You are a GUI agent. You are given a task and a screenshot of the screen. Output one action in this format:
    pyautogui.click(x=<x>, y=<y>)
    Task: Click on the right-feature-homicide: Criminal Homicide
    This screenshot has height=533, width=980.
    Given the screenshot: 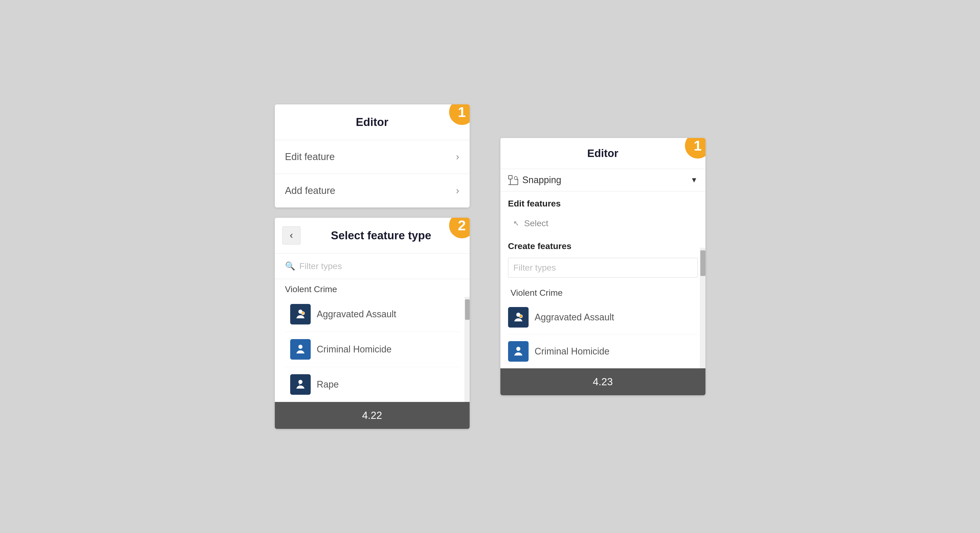 What is the action you would take?
    pyautogui.click(x=572, y=351)
    